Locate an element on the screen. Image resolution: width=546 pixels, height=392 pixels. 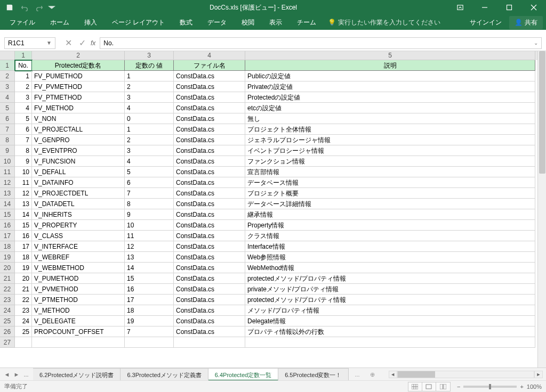
cell: 2 is located at coordinates (23, 87).